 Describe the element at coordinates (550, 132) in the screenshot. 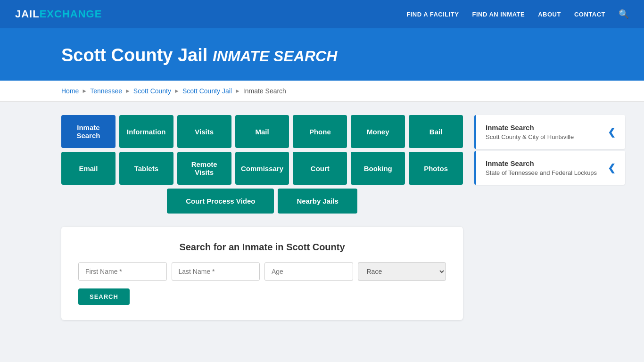

I see `sidebar-item-scott-county: Inmate Search Scott County & City of Hun…` at that location.